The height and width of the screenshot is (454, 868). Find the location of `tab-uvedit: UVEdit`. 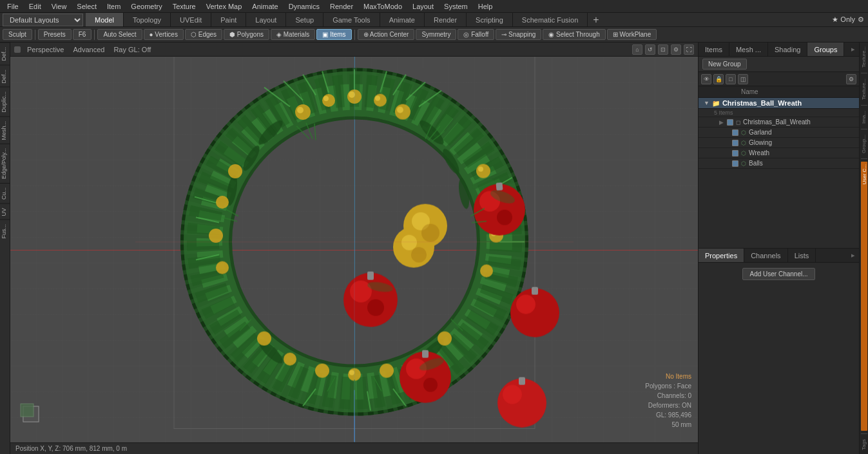

tab-uvedit: UVEdit is located at coordinates (191, 19).